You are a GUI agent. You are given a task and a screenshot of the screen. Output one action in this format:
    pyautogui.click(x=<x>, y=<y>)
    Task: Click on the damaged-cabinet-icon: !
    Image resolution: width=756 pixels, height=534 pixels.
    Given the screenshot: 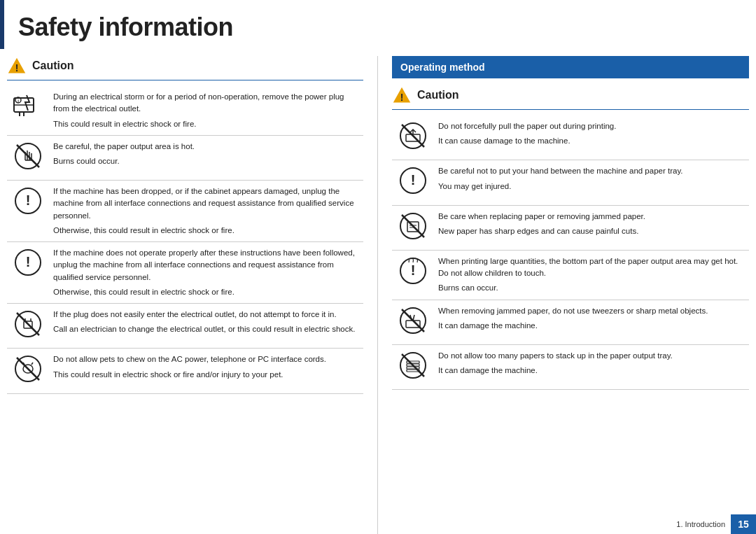 What is the action you would take?
    pyautogui.click(x=28, y=201)
    